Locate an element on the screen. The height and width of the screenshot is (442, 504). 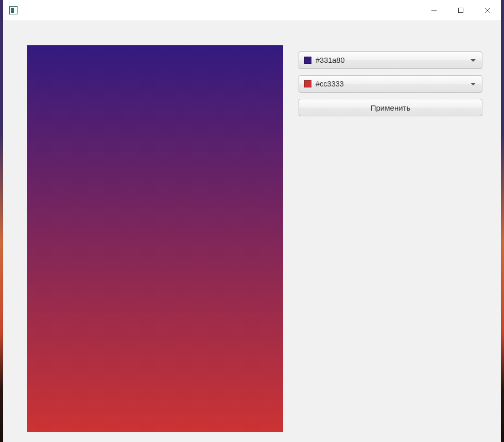
close-button is located at coordinates (488, 10).